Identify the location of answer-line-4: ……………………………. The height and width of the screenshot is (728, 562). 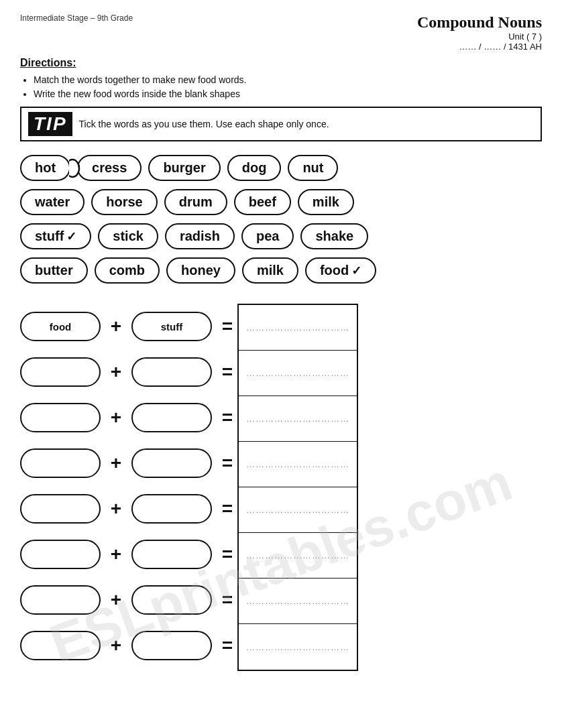
(298, 465).